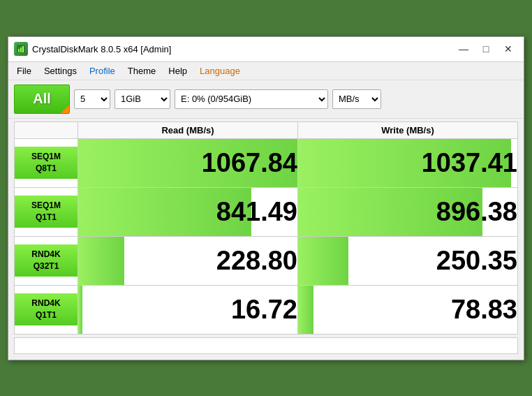  What do you see at coordinates (408, 212) in the screenshot?
I see `row-write-1: 896.38` at bounding box center [408, 212].